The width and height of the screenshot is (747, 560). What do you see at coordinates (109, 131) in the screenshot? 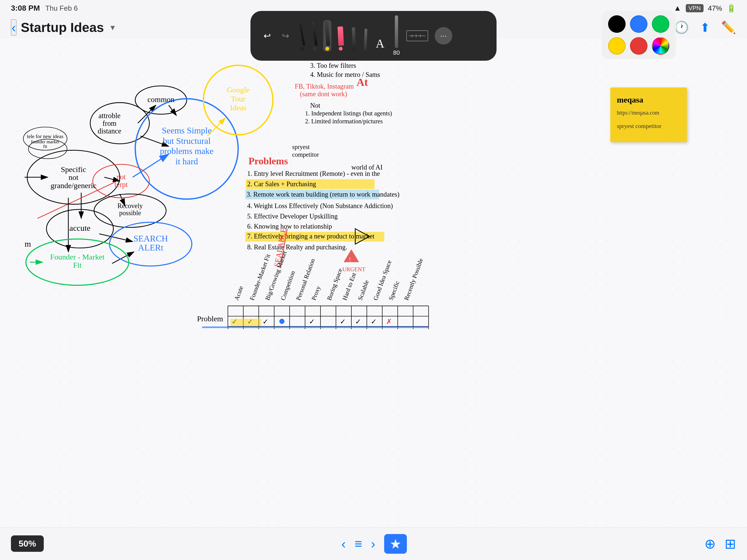
I see `svg-text: distance` at bounding box center [109, 131].